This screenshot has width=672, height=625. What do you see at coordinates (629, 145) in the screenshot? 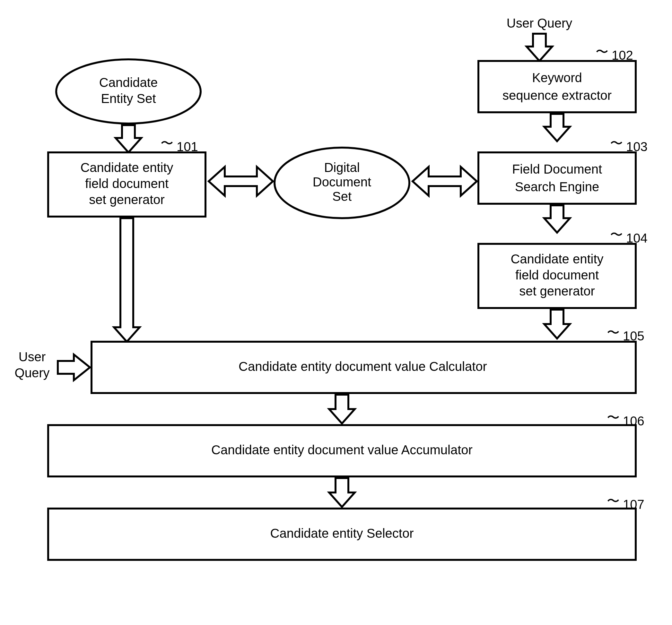
I see `ref-103: 〜 103` at bounding box center [629, 145].